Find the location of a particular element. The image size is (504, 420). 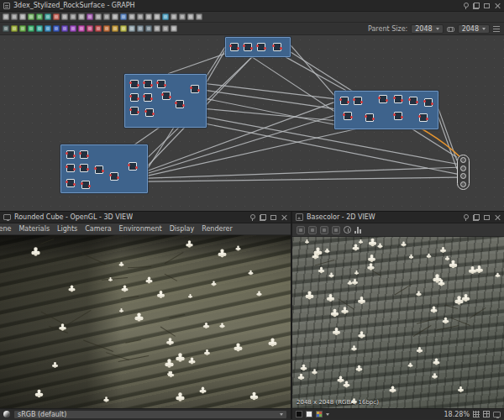

menu-item-environment: Environment is located at coordinates (141, 228).